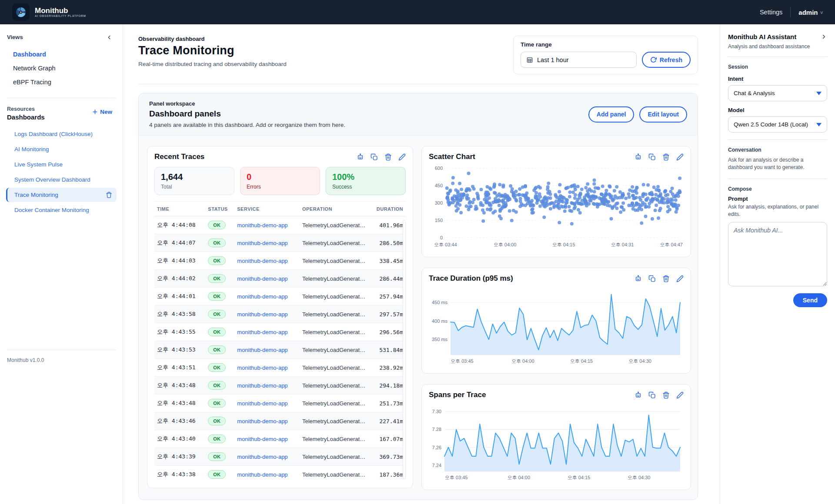 Image resolution: width=835 pixels, height=504 pixels. I want to click on trace-duration: 187.36m, so click(387, 474).